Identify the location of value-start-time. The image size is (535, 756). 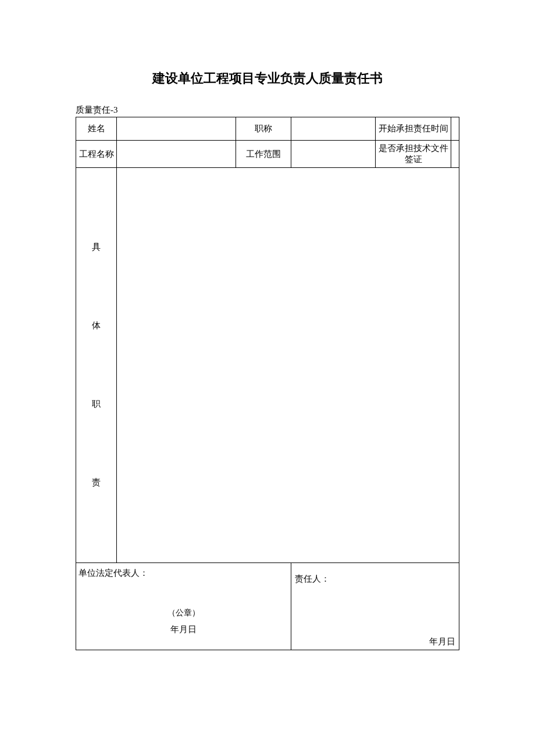
(455, 129).